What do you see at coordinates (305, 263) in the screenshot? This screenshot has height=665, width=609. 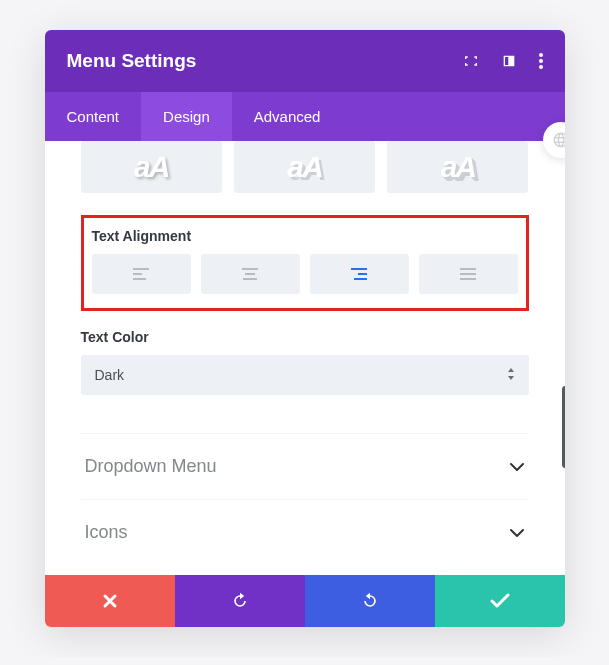 I see `text-alignment-section: Text Alignment` at bounding box center [305, 263].